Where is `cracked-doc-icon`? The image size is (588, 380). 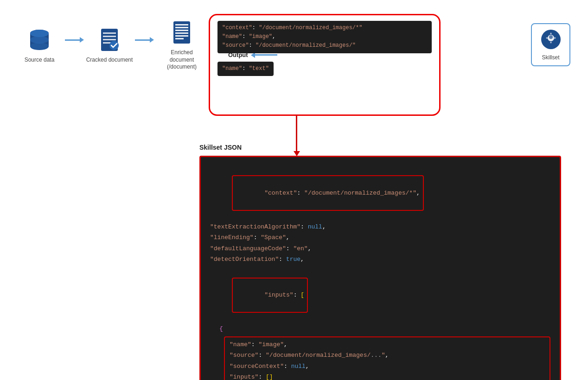 cracked-doc-icon is located at coordinates (109, 40).